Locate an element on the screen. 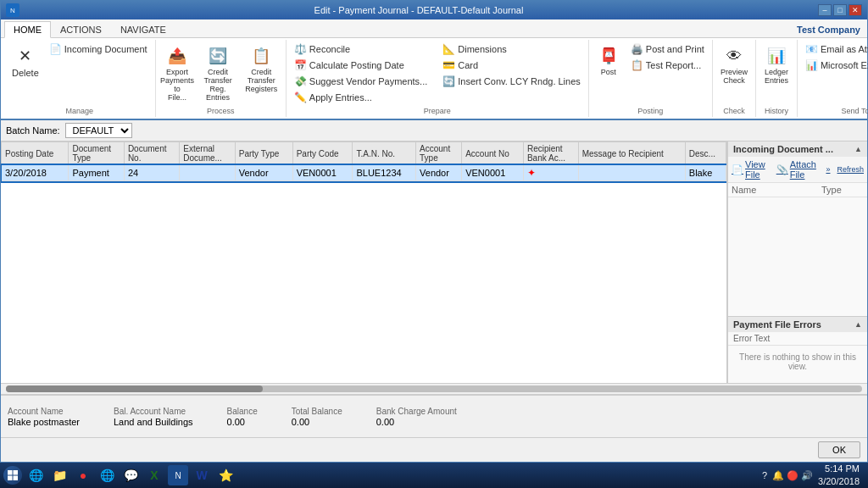  errors-empty-msg: There is nothing to show in this view. is located at coordinates (798, 362).